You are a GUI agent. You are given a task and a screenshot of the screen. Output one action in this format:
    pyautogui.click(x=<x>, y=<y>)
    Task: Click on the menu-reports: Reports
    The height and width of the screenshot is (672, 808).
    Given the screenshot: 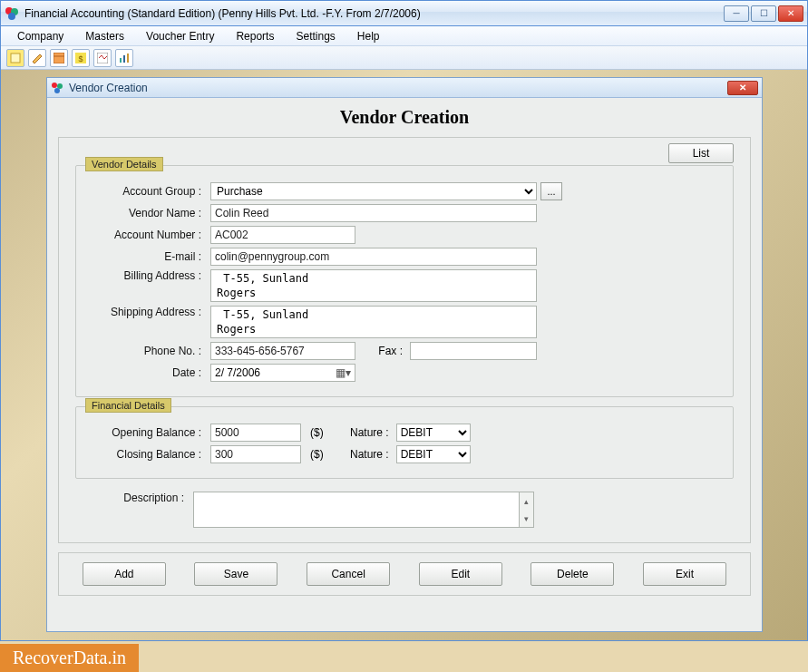 What is the action you would take?
    pyautogui.click(x=255, y=36)
    